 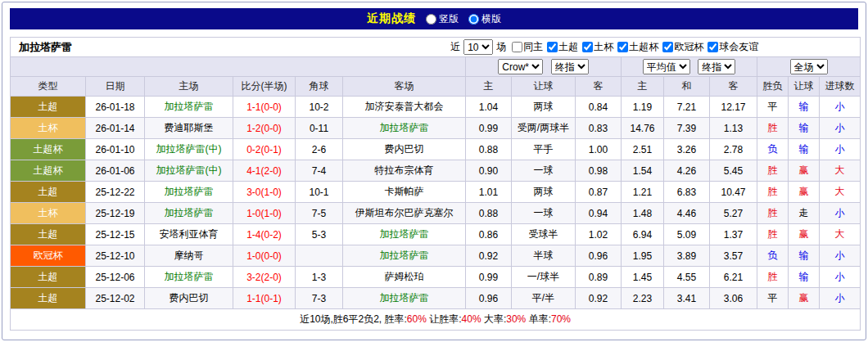 I want to click on home-team: 费迪耶斯堡, so click(x=189, y=128).